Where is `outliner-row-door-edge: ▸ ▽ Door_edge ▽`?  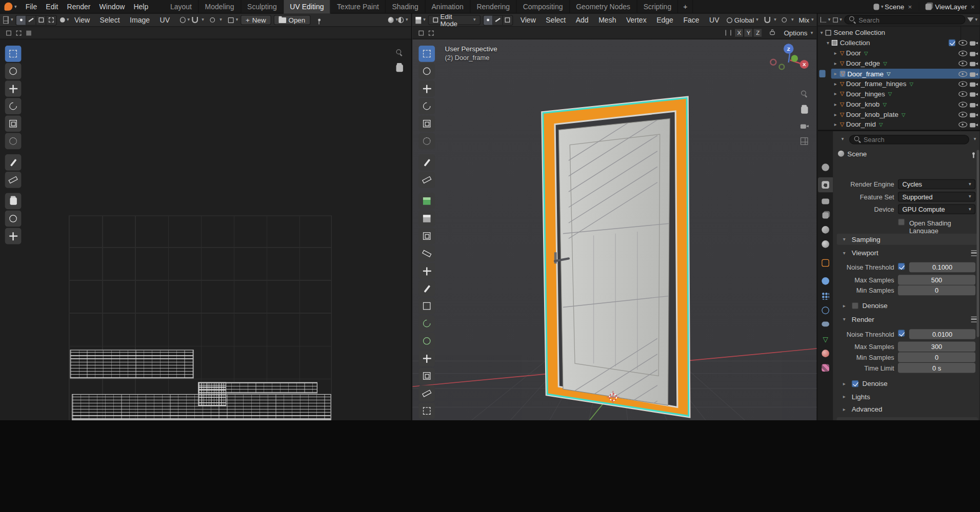
outliner-row-door-edge: ▸ ▽ Door_edge ▽ is located at coordinates (899, 63).